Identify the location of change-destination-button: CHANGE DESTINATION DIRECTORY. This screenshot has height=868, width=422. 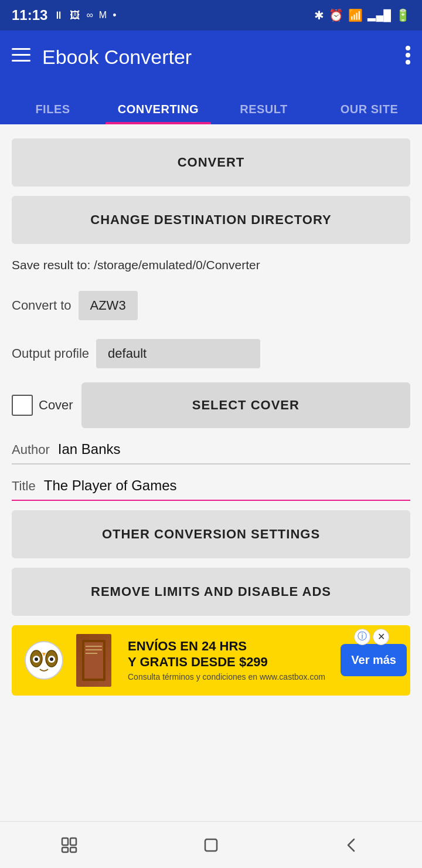
(211, 220).